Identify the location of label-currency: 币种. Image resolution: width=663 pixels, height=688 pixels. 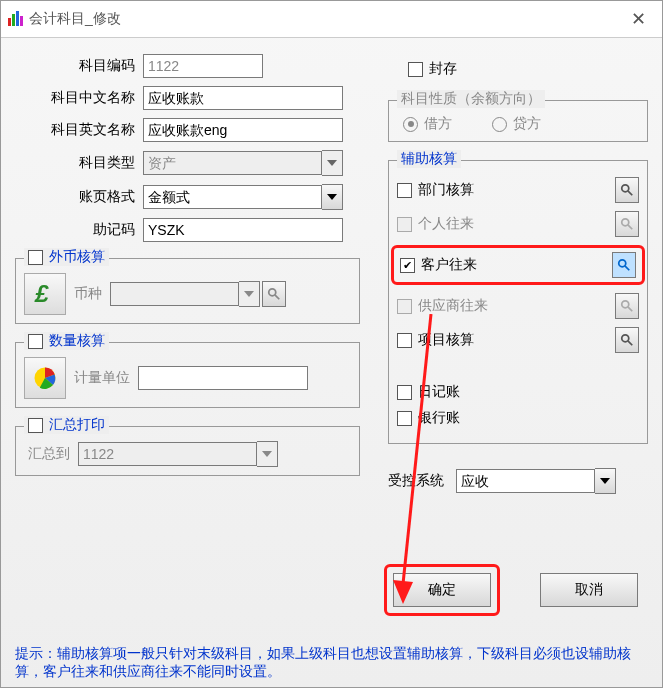
(88, 294).